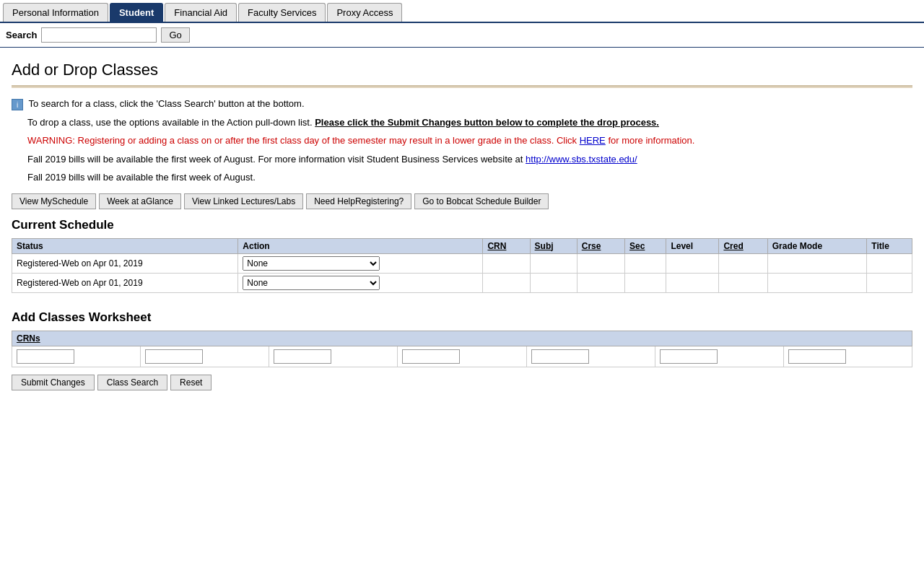  What do you see at coordinates (244, 201) in the screenshot?
I see `view-linked-button: View Linked Lectures/Labs` at bounding box center [244, 201].